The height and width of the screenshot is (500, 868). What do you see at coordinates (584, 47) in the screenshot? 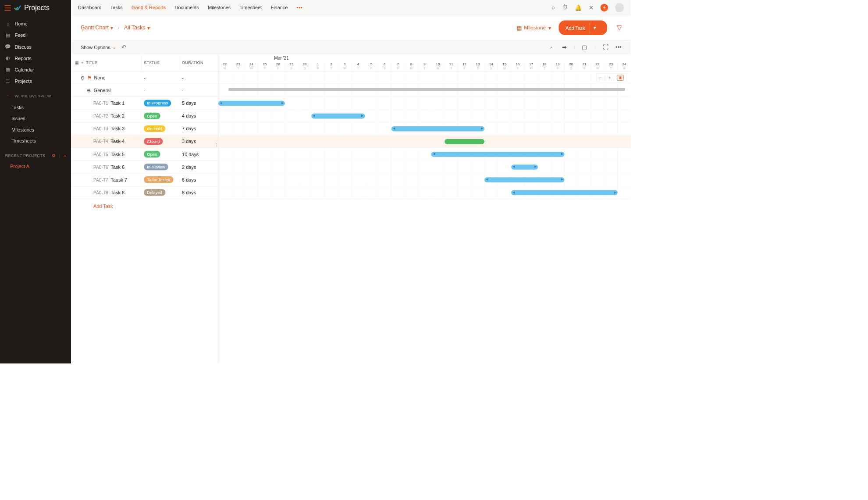
I see `calendar-icon: ▢` at bounding box center [584, 47].